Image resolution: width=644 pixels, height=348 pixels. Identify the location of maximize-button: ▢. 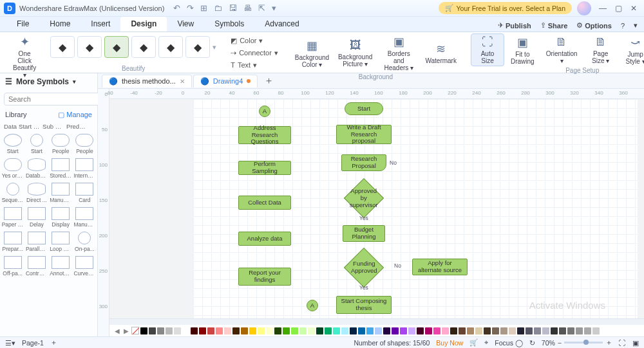
(618, 8).